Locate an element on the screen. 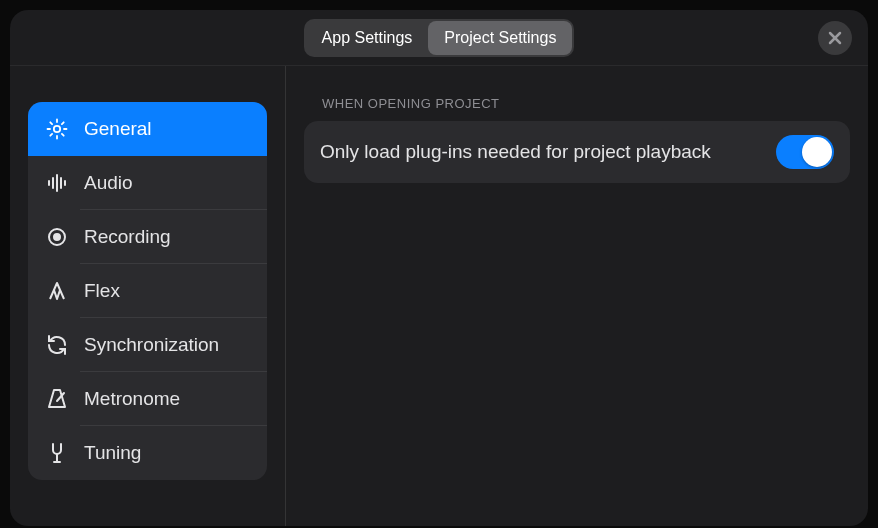  gear-icon is located at coordinates (57, 129).